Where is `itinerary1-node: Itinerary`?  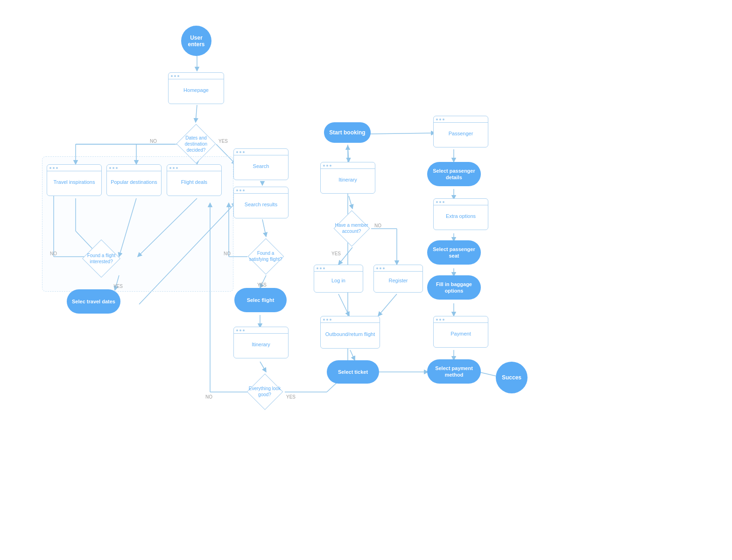
itinerary1-node: Itinerary is located at coordinates (261, 343).